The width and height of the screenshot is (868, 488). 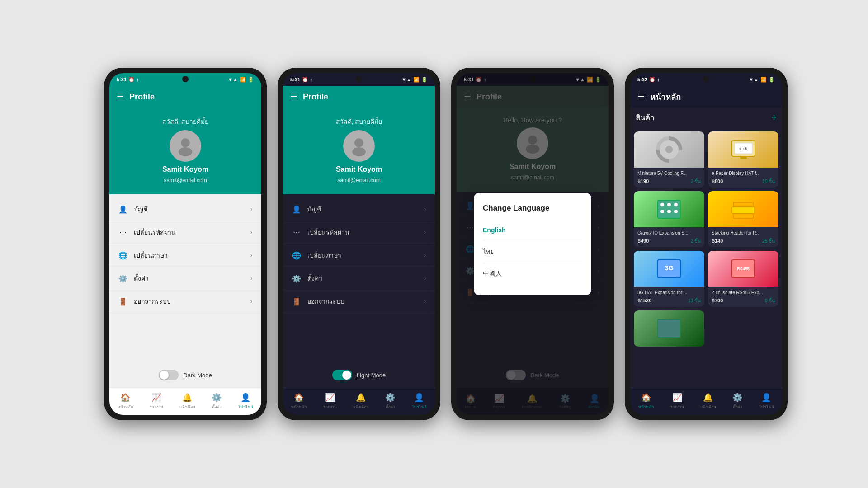 What do you see at coordinates (669, 279) in the screenshot?
I see `product-card-4: 3G 3G HAT Expansion for ... ฿1520 13 ชิ้…` at bounding box center [669, 279].